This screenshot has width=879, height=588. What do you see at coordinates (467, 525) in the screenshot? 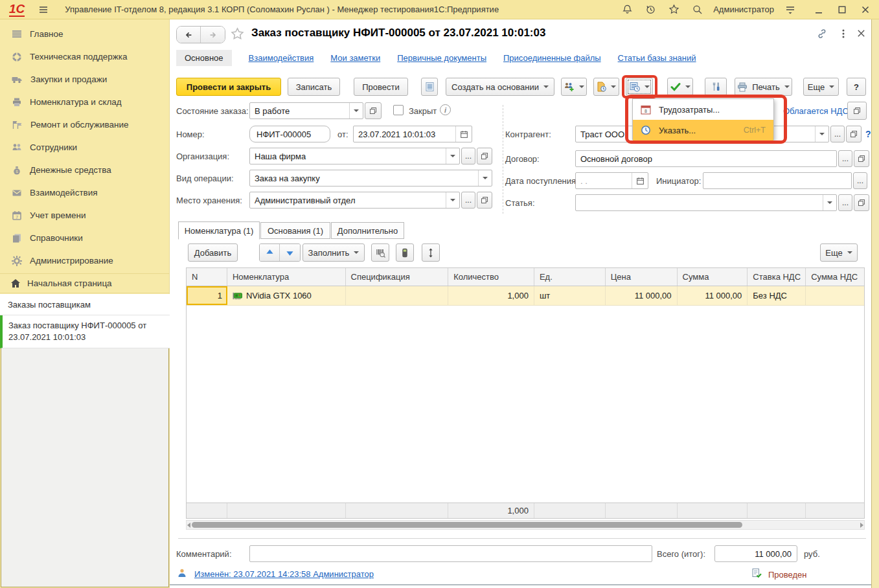
I see `scrollbar-thumb` at bounding box center [467, 525].